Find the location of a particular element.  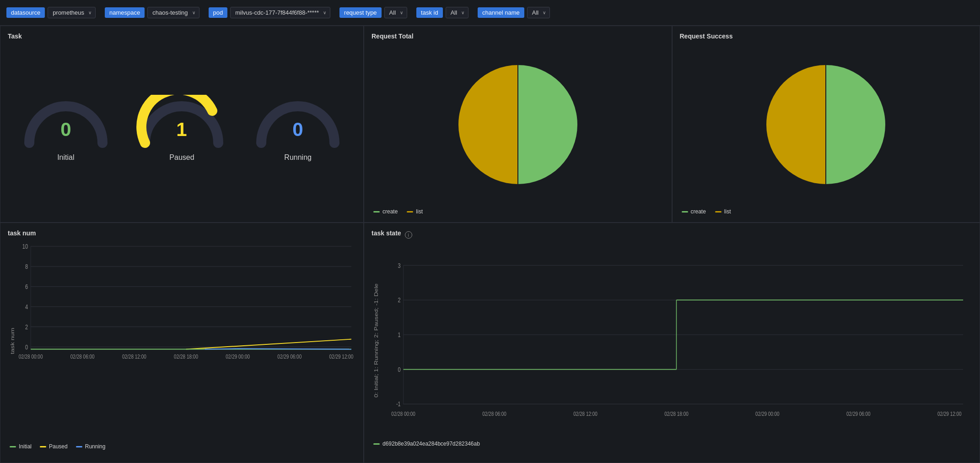

legend-task-id-dot is located at coordinates (377, 444).